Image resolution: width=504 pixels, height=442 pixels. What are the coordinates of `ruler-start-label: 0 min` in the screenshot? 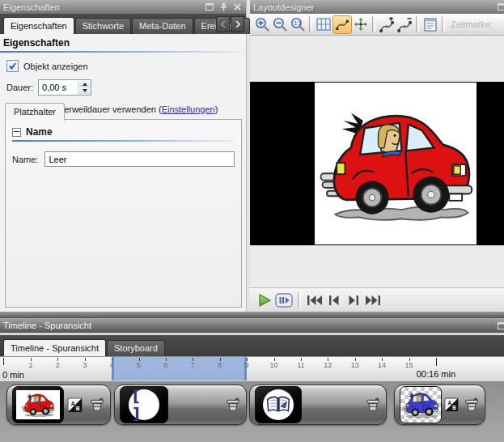 It's located at (13, 375).